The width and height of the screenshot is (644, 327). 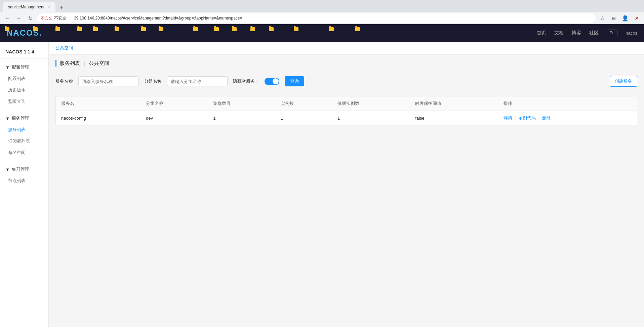 What do you see at coordinates (48, 7) in the screenshot?
I see `tab-close-icon: ✕` at bounding box center [48, 7].